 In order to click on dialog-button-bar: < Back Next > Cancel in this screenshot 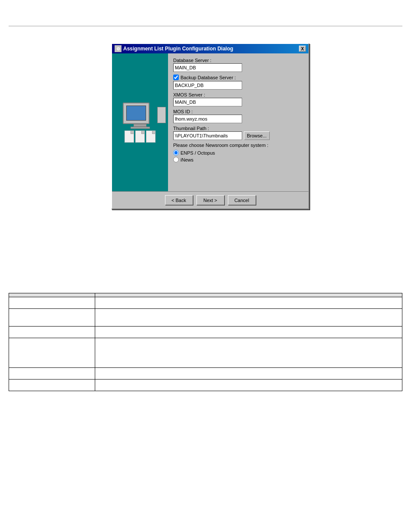, I will do `click(210, 200)`.